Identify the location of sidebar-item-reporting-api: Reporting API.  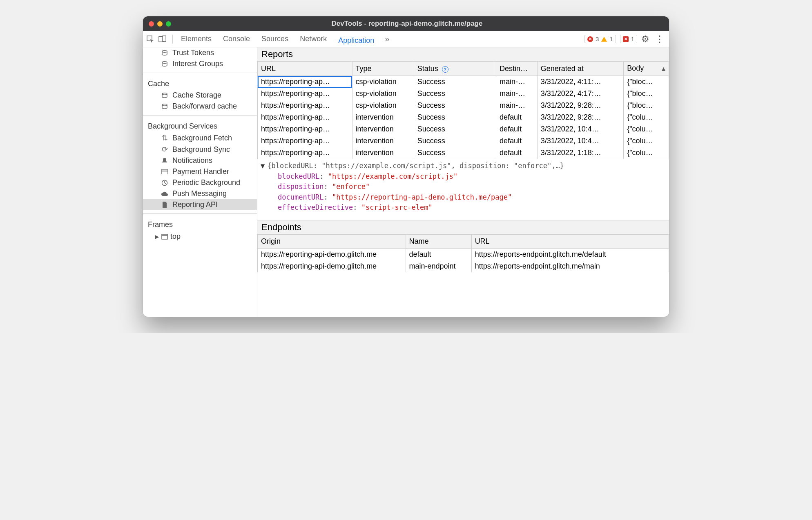
(200, 205).